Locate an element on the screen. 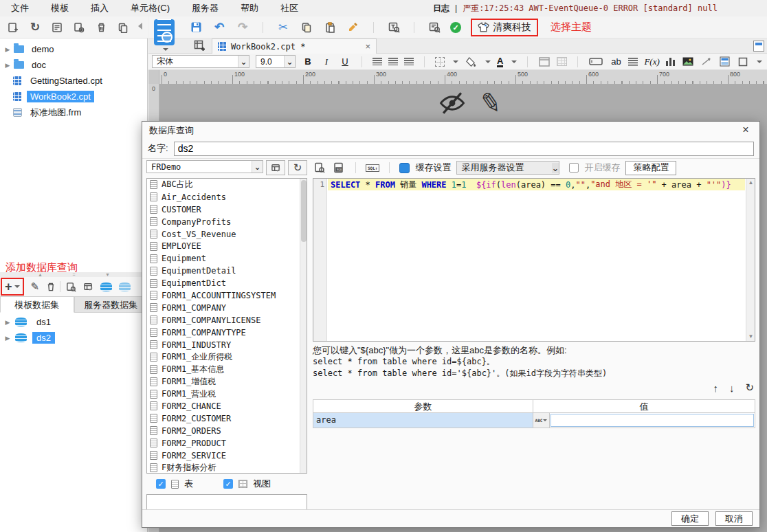 The height and width of the screenshot is (532, 767). collapse-panel-arrow-icon is located at coordinates (140, 26).